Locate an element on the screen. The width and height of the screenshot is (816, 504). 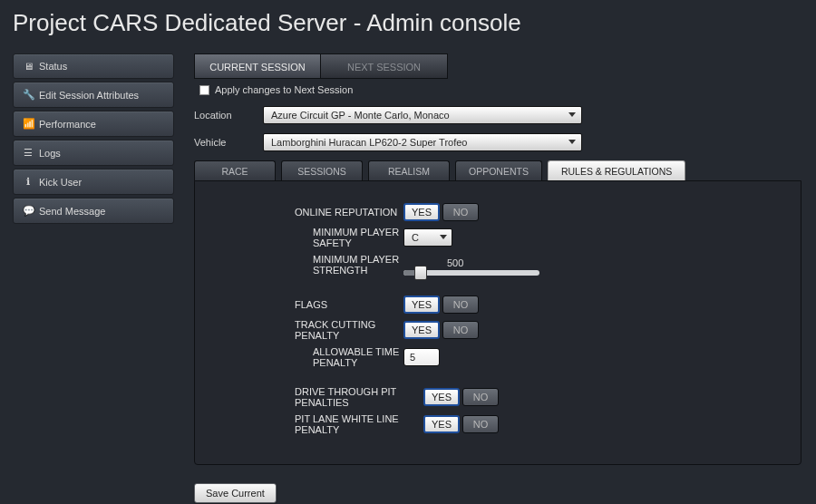
allowable-time-input: 5 is located at coordinates (422, 357).